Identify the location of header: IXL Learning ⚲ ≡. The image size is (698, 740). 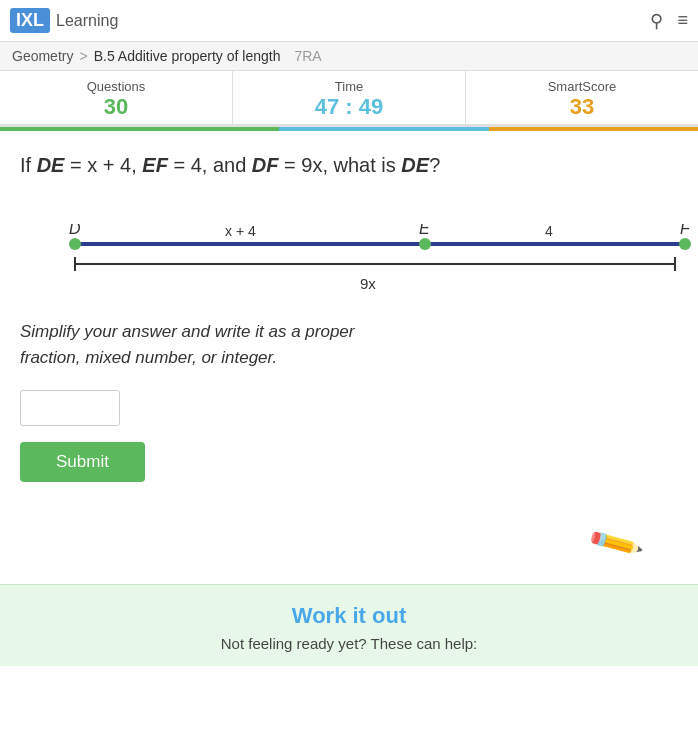
(349, 21).